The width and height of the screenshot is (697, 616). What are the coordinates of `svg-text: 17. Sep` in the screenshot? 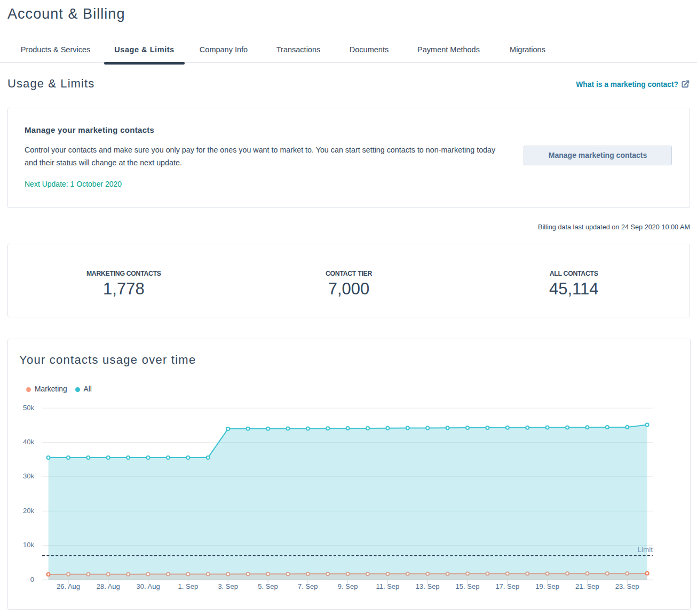 It's located at (507, 587).